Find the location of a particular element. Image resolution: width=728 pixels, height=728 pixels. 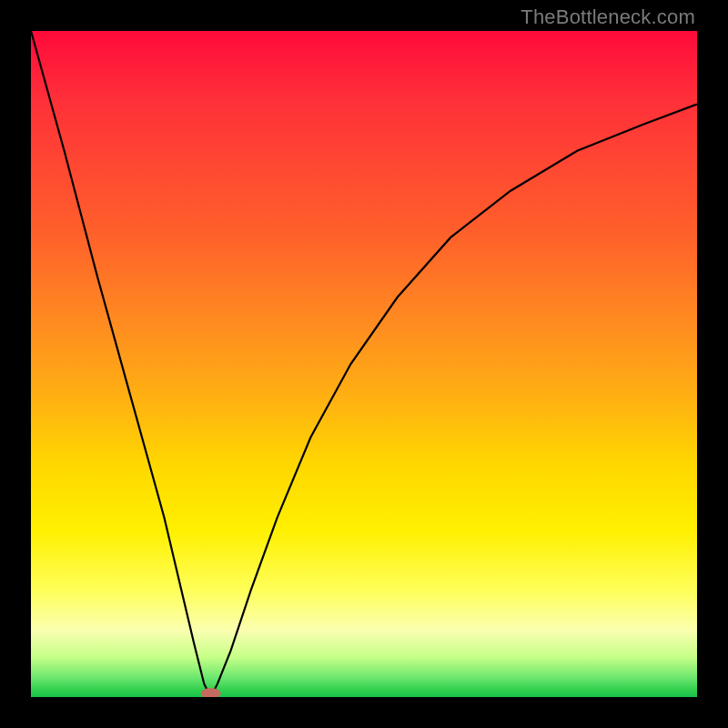

watermark-text: TheBottleneck.com is located at coordinates (608, 17).